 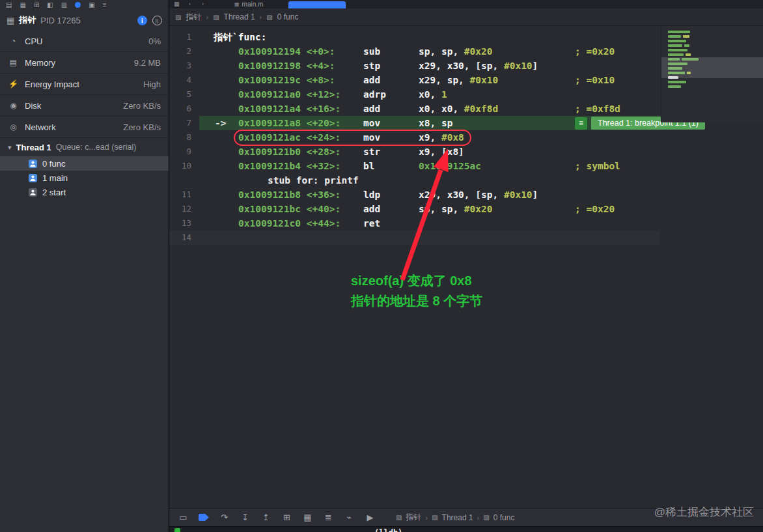 I want to click on watermark: @稀土掘金技术社区, so click(x=704, y=512).